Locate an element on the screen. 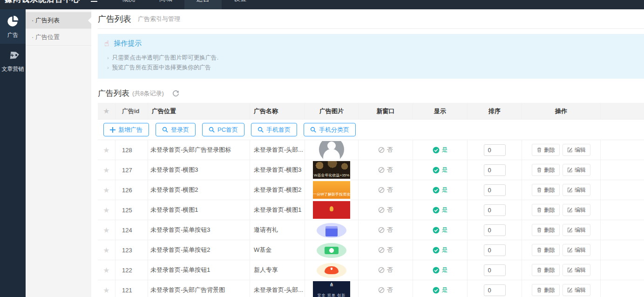  ad-id: 124 is located at coordinates (132, 230).